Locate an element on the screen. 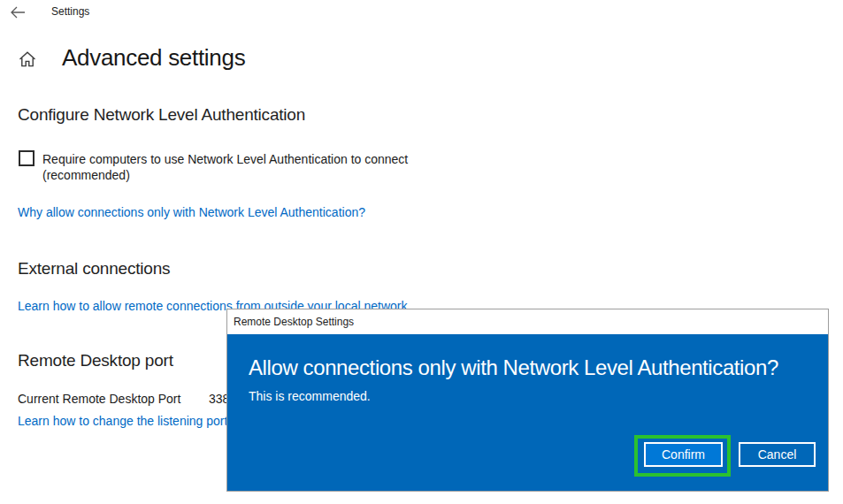 The height and width of the screenshot is (504, 843). dialog-subtext: This is recommended. is located at coordinates (310, 396).